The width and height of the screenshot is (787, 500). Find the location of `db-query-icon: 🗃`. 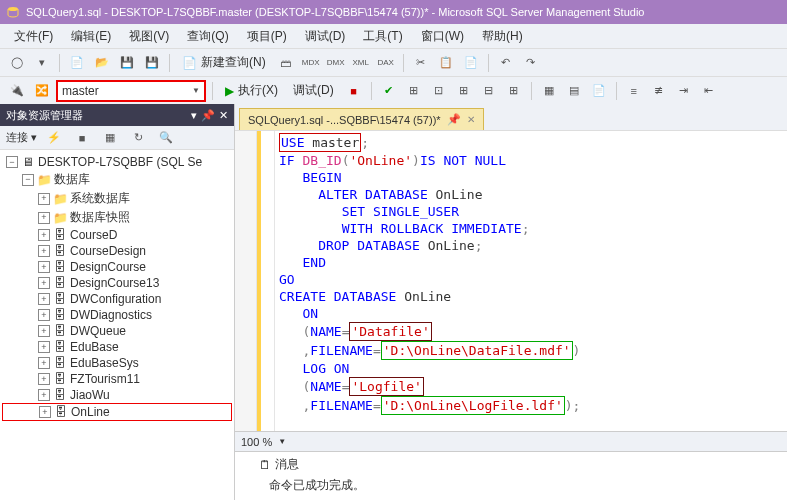

db-query-icon: 🗃 is located at coordinates (286, 63).